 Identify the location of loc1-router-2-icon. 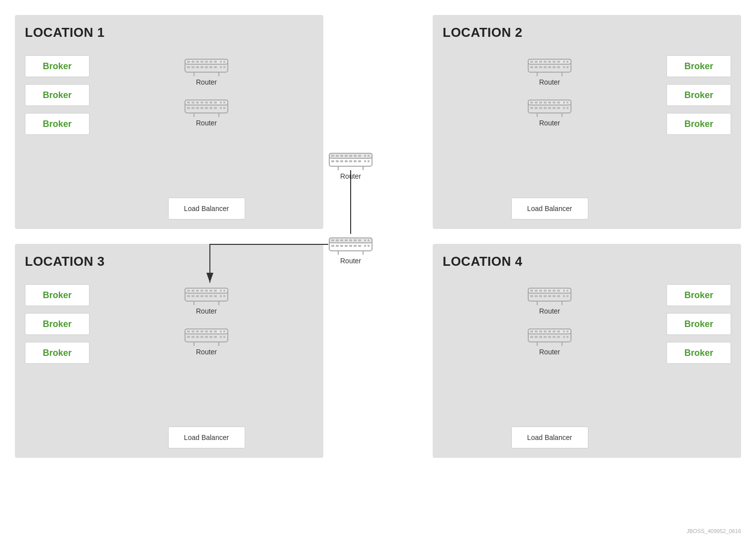
(206, 107).